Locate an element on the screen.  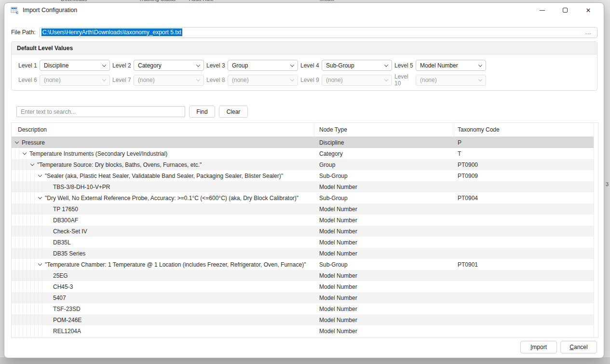
taxonomy-code-cell: PT0909 is located at coordinates (524, 176).